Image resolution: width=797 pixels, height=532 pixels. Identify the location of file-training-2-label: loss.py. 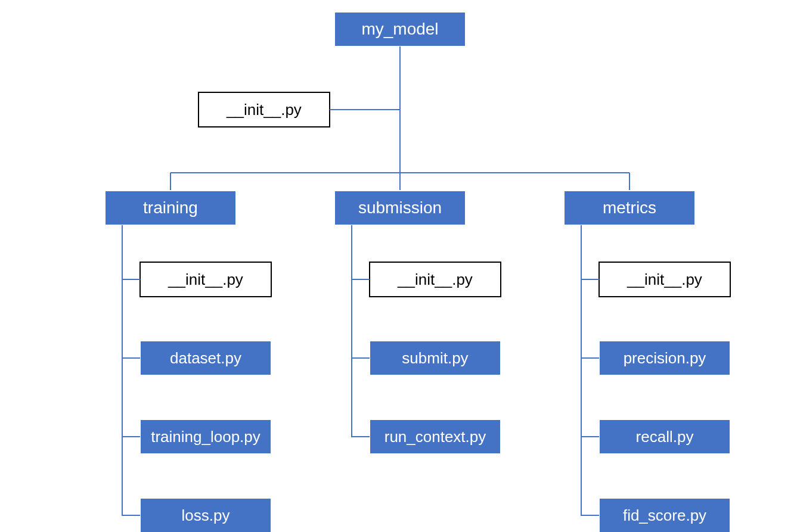
(206, 515).